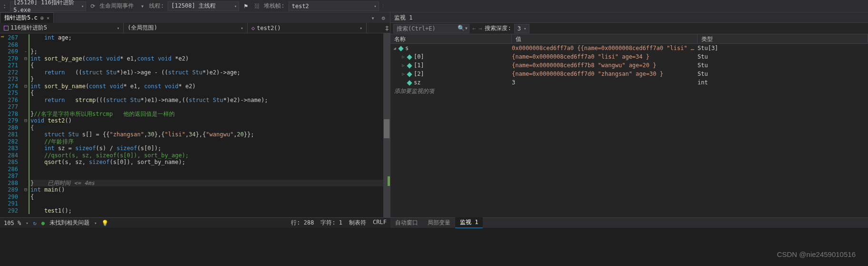 The width and height of the screenshot is (868, 266). I want to click on var-name: sz, so click(417, 82).